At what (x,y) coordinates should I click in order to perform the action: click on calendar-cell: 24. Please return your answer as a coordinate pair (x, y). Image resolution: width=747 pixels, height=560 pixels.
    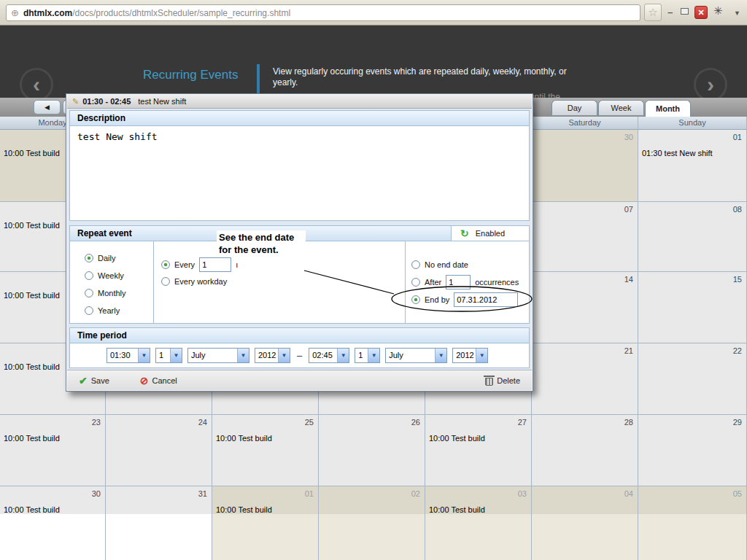
    Looking at the image, I should click on (159, 451).